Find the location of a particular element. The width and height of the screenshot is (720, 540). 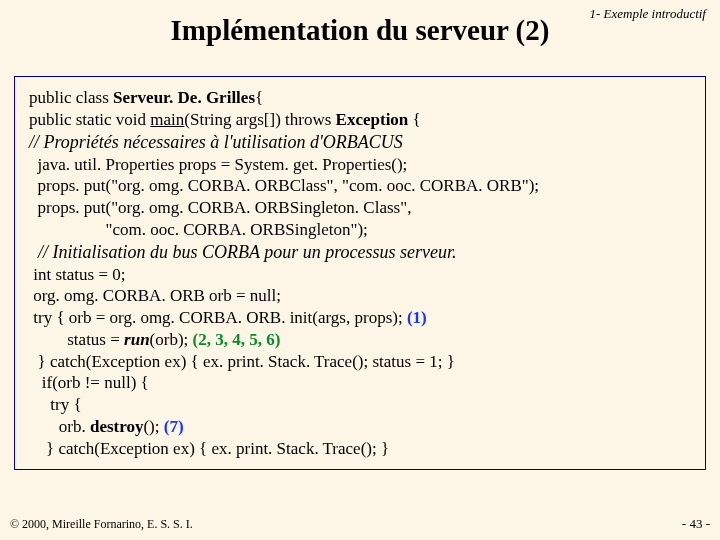

code-line: props. put("org. omg. CORBA. ORBClass", … is located at coordinates (360, 186).